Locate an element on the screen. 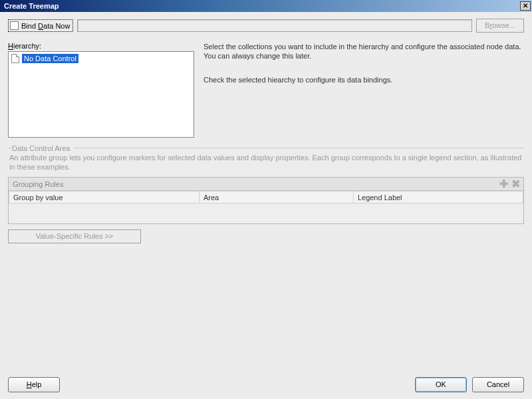 The image size is (532, 399). delete-icon: ✖ is located at coordinates (515, 184).